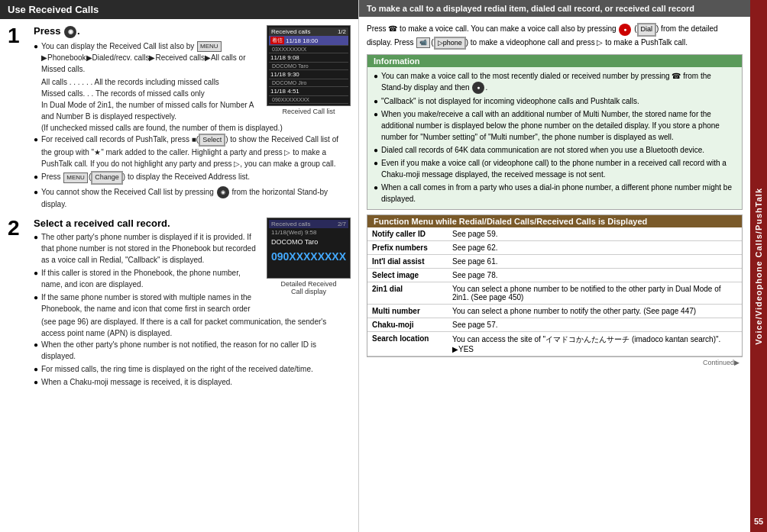  I want to click on unchecked-note: (If unchecked missed calls are found, th…, so click(196, 128).